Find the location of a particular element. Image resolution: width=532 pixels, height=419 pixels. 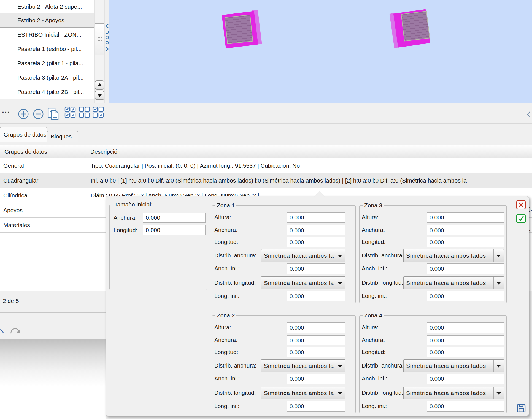

zona1-altura: 0.000 is located at coordinates (316, 217).